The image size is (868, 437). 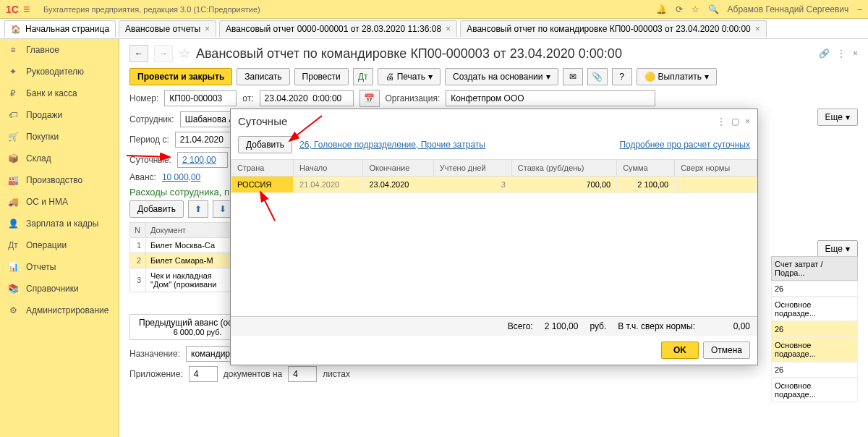 What do you see at coordinates (204, 140) in the screenshot?
I see `period-input` at bounding box center [204, 140].